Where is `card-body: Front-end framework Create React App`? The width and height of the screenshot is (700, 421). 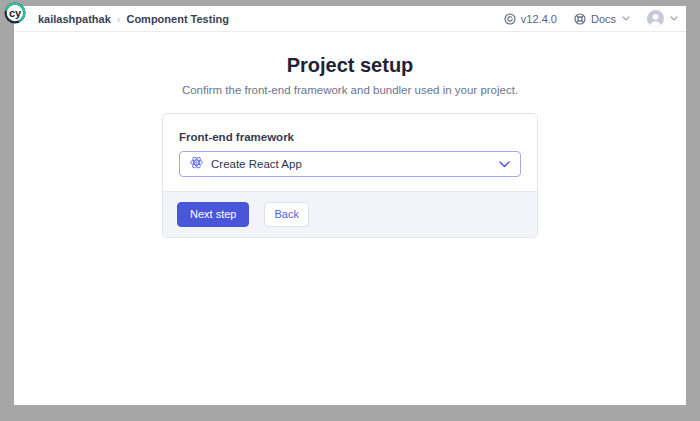 card-body: Front-end framework Create React App is located at coordinates (350, 152).